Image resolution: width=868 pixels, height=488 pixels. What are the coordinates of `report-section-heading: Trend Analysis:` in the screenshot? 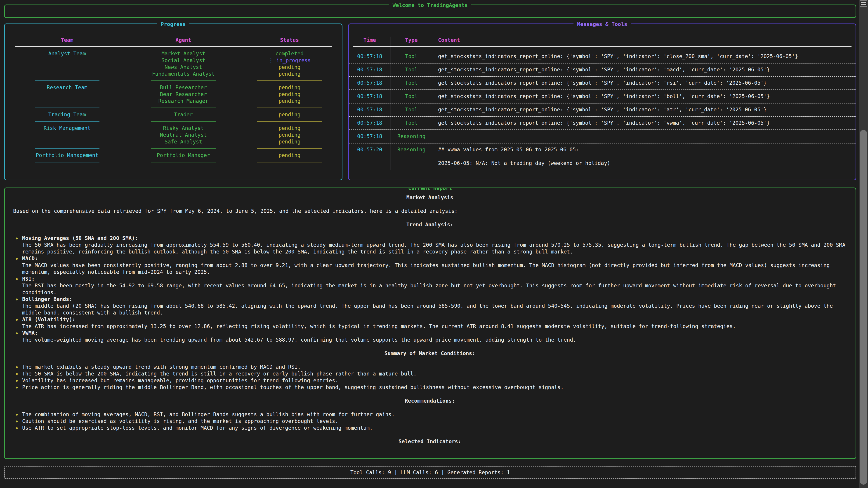 It's located at (430, 225).